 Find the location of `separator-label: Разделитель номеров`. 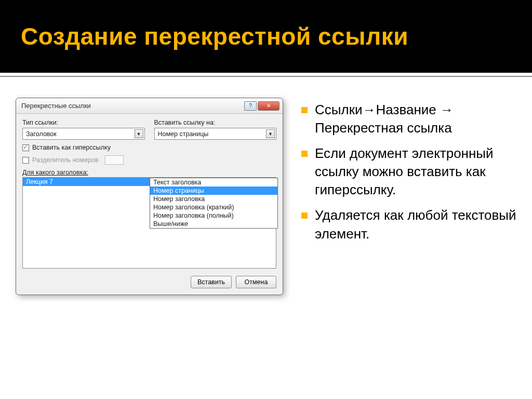

separator-label: Разделитель номеров is located at coordinates (65, 160).